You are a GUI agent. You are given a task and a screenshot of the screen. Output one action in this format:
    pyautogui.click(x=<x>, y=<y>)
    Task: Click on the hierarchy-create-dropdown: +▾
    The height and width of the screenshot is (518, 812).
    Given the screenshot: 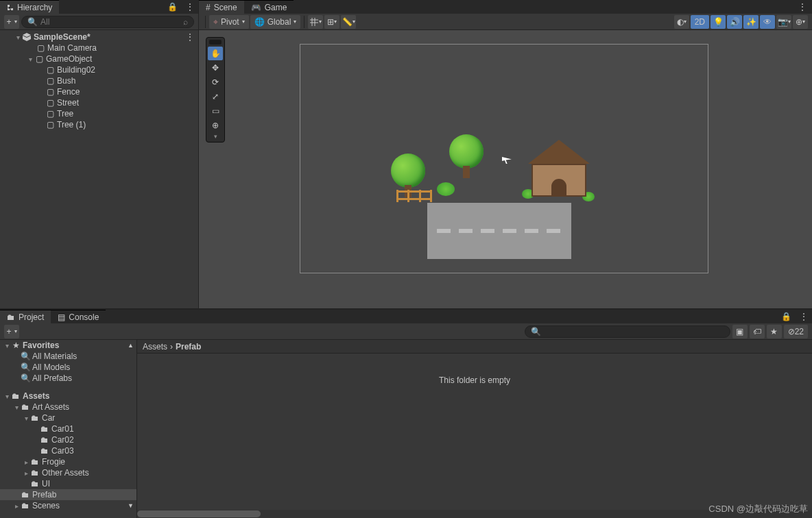 What is the action you would take?
    pyautogui.click(x=12, y=22)
    